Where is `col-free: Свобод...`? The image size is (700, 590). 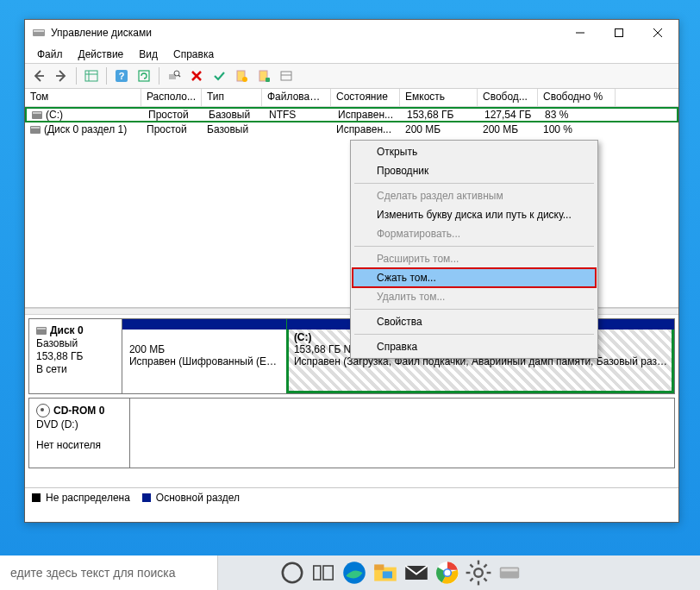 col-free: Свобод... is located at coordinates (508, 97).